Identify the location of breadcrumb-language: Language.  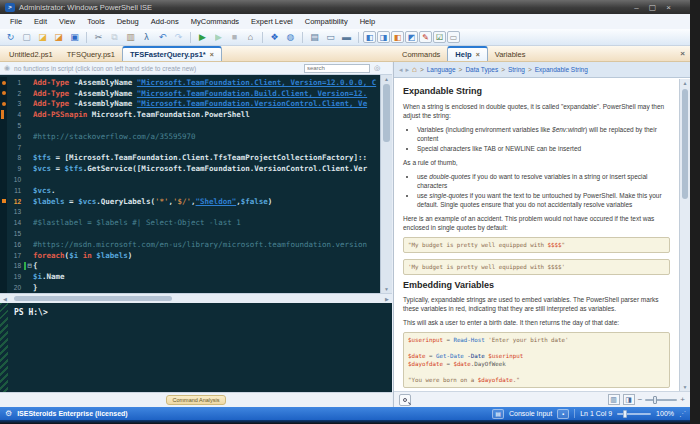
(442, 70).